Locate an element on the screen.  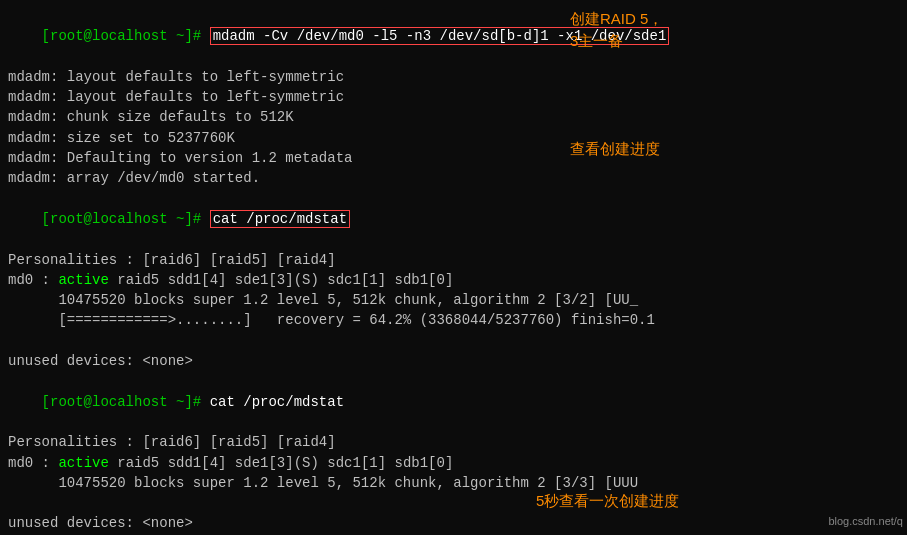
terminal-line-2: mdadm: layout defaults to left-symmetric is located at coordinates (454, 77).